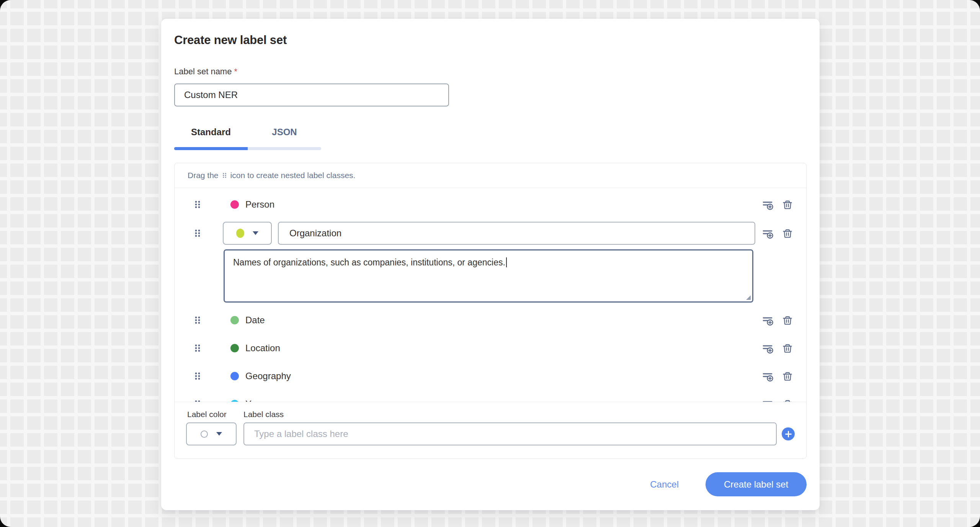 This screenshot has width=980, height=527. I want to click on tab-standard: Standard, so click(211, 132).